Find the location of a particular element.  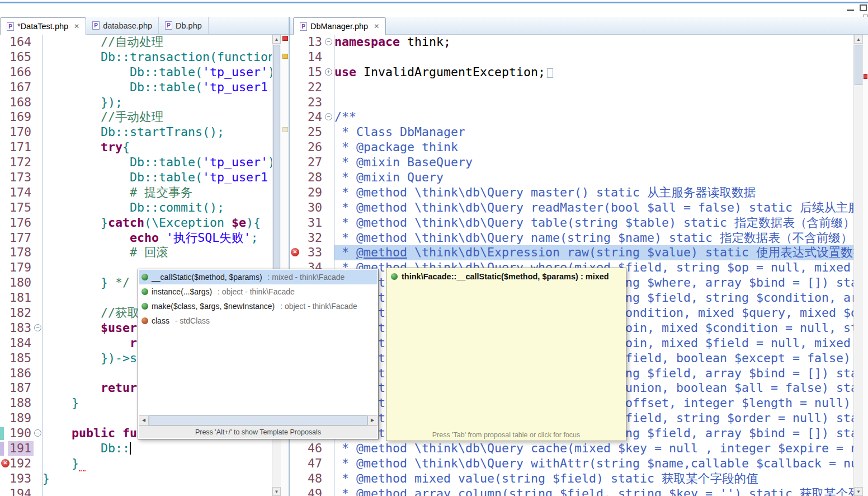

code-text: }catch(\Exception $e){ is located at coordinates (157, 223).